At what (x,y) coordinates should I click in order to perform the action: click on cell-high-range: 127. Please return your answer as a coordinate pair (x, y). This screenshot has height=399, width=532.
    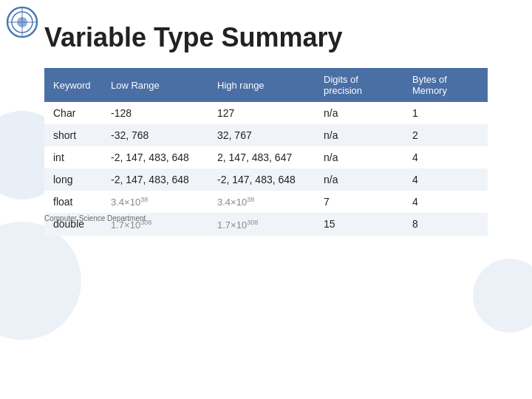
    Looking at the image, I should click on (262, 113).